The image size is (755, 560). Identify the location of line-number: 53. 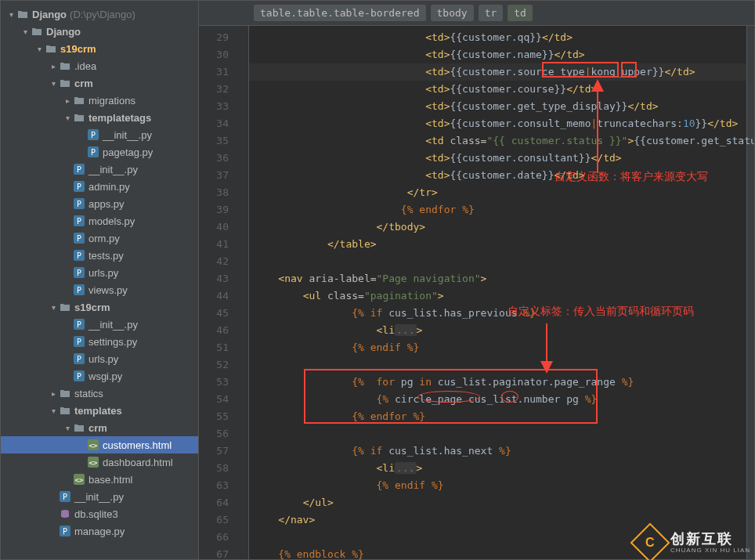
(214, 382).